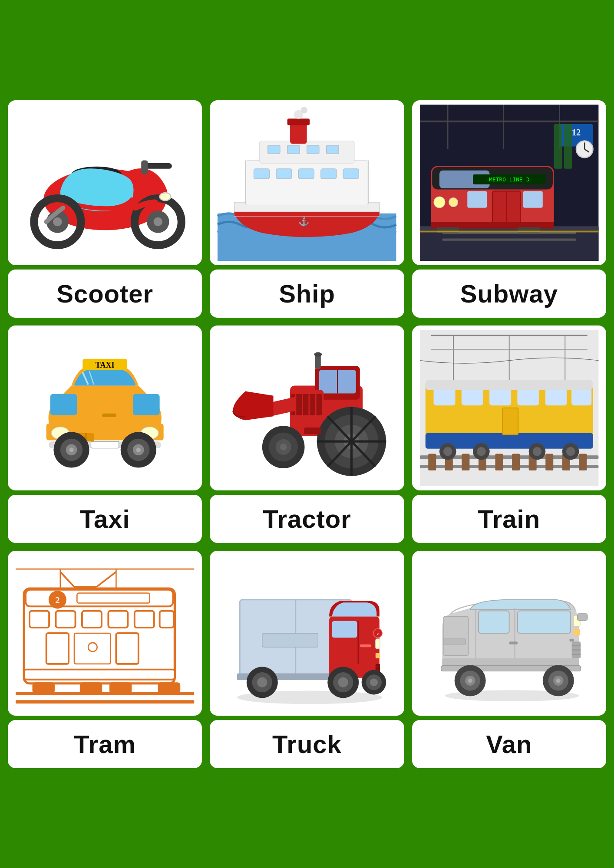  Describe the element at coordinates (307, 660) in the screenshot. I see `card-truck: V Truck` at that location.